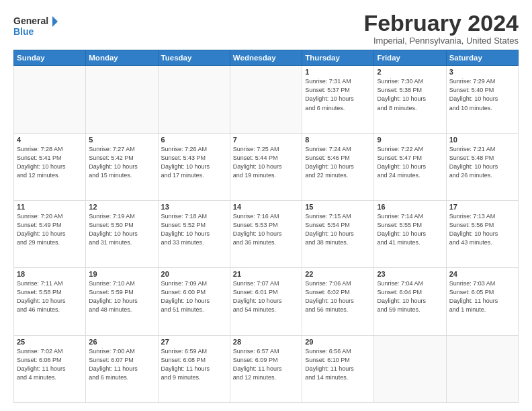 The width and height of the screenshot is (532, 411). Describe the element at coordinates (122, 207) in the screenshot. I see `day-number: 12` at that location.